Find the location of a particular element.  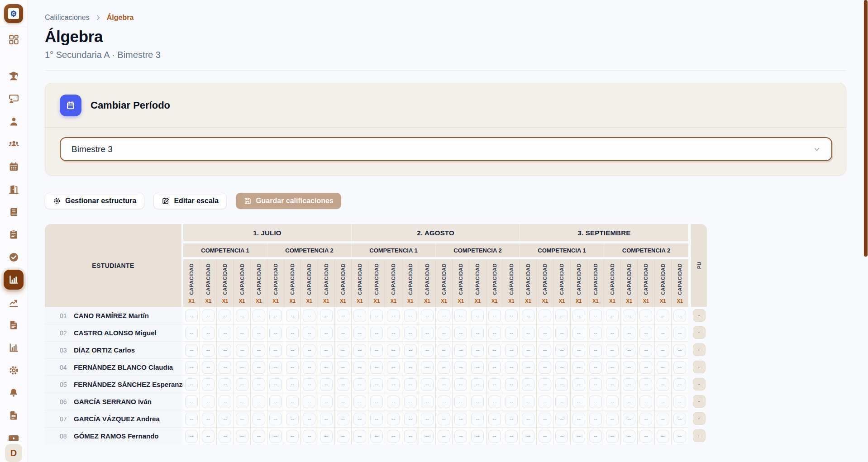

sidebar-item-reports is located at coordinates (14, 325).